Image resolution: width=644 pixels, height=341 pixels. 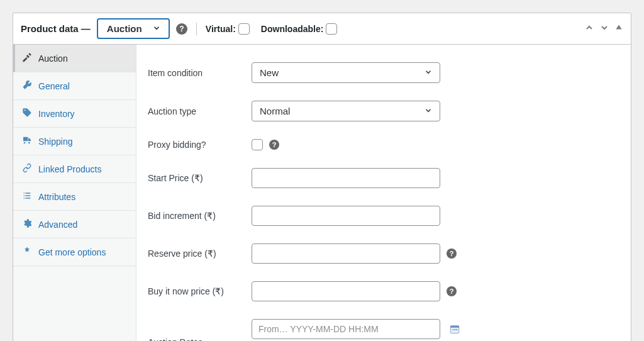 What do you see at coordinates (74, 59) in the screenshot?
I see `tab-auction: Auction` at bounding box center [74, 59].